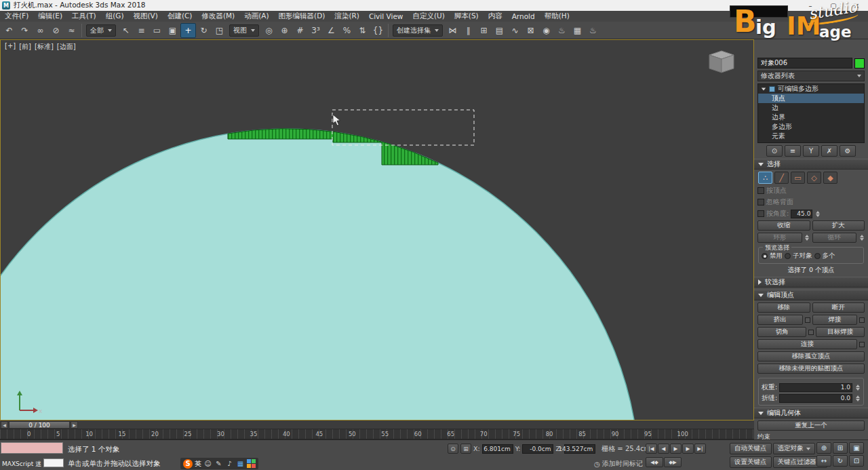 The height and width of the screenshot is (470, 868). I want to click on make-unique-icon: Y, so click(811, 151).